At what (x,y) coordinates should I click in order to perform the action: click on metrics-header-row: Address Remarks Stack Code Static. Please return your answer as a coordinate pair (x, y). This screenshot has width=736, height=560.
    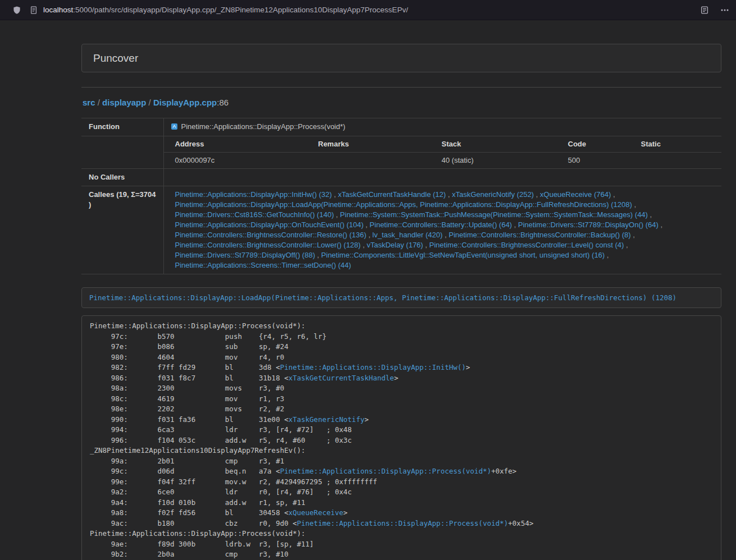
    Looking at the image, I should click on (443, 145).